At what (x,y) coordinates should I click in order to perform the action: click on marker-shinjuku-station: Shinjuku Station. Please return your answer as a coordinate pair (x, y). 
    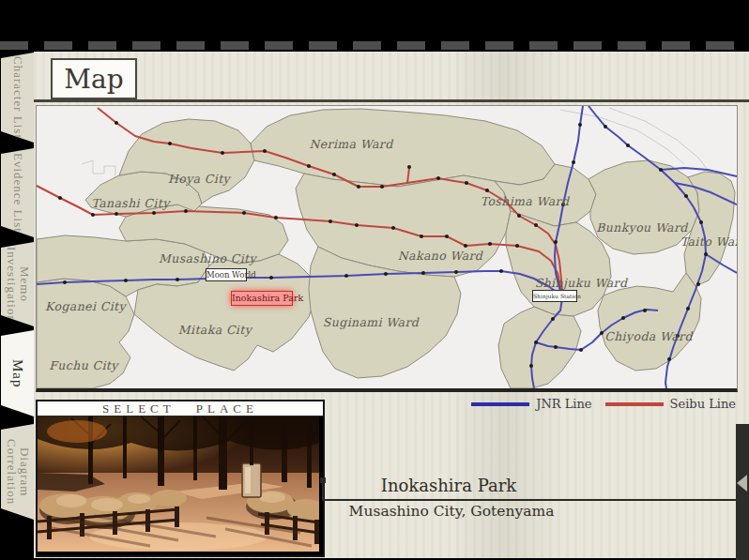
    Looking at the image, I should click on (555, 296).